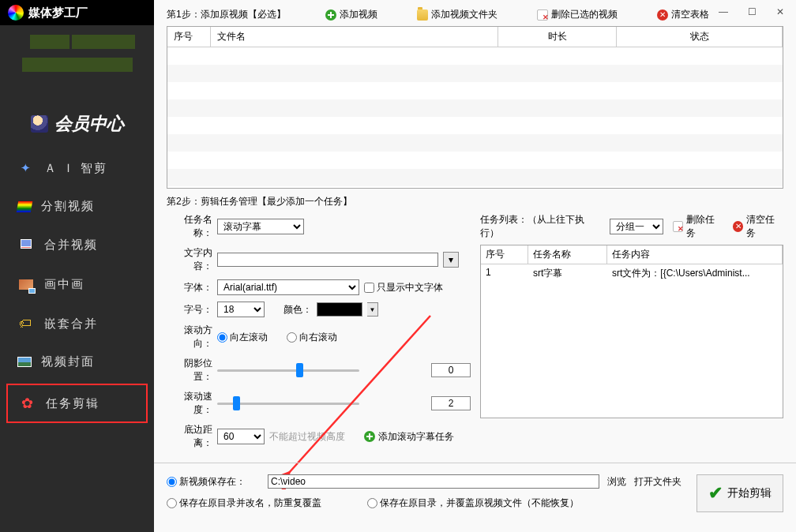  I want to click on nav-label: 分割视频, so click(68, 207).